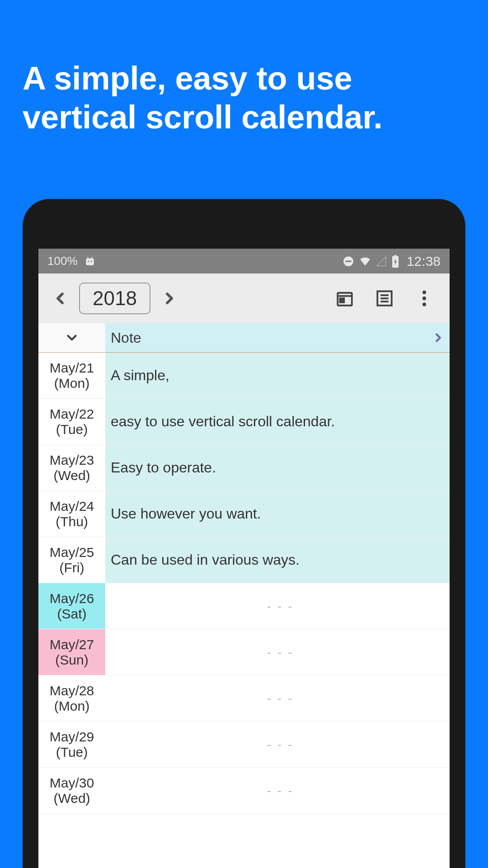 The width and height of the screenshot is (488, 868). What do you see at coordinates (115, 298) in the screenshot?
I see `year-selector: 2018` at bounding box center [115, 298].